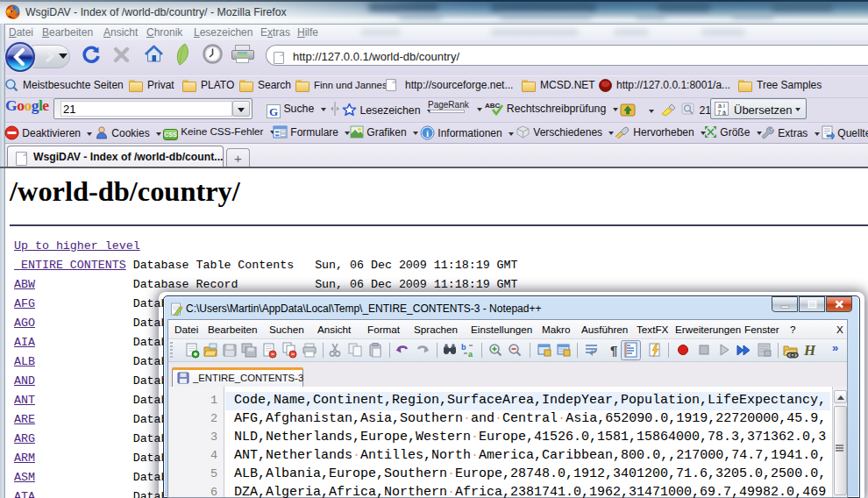 Image resolution: width=868 pixels, height=498 pixels. I want to click on svg-text: a, so click(471, 354).